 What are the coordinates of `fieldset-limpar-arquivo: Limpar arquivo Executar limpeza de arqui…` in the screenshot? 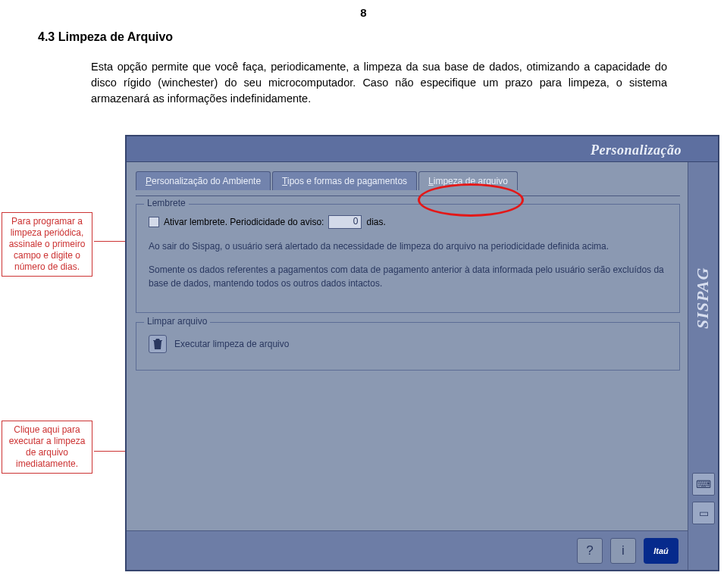 It's located at (408, 346).